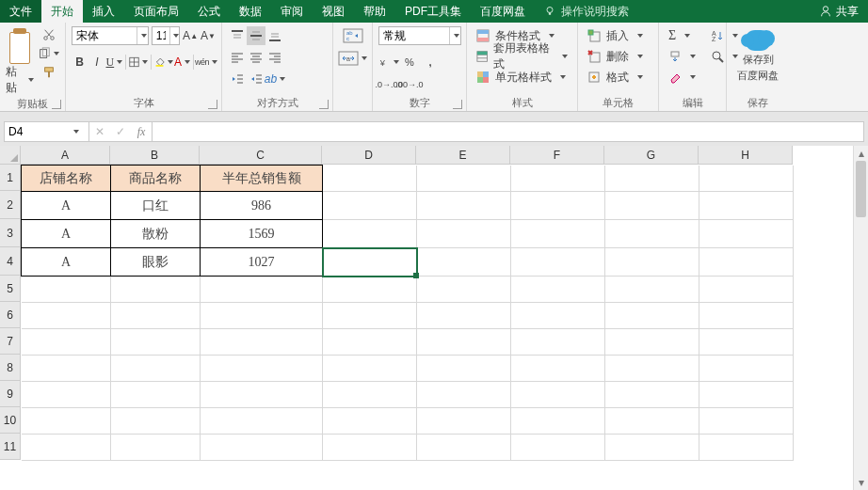  What do you see at coordinates (20, 45) in the screenshot?
I see `paste-button` at bounding box center [20, 45].